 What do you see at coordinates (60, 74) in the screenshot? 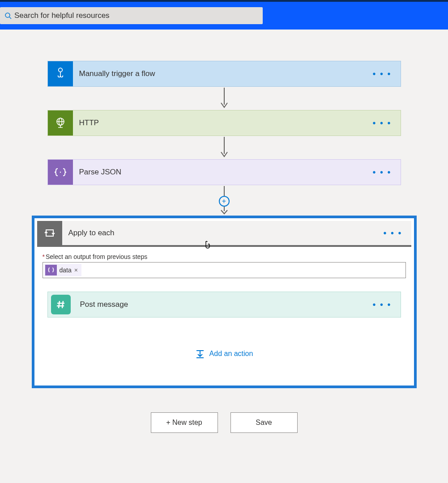
I see `touch-icon` at bounding box center [60, 74].